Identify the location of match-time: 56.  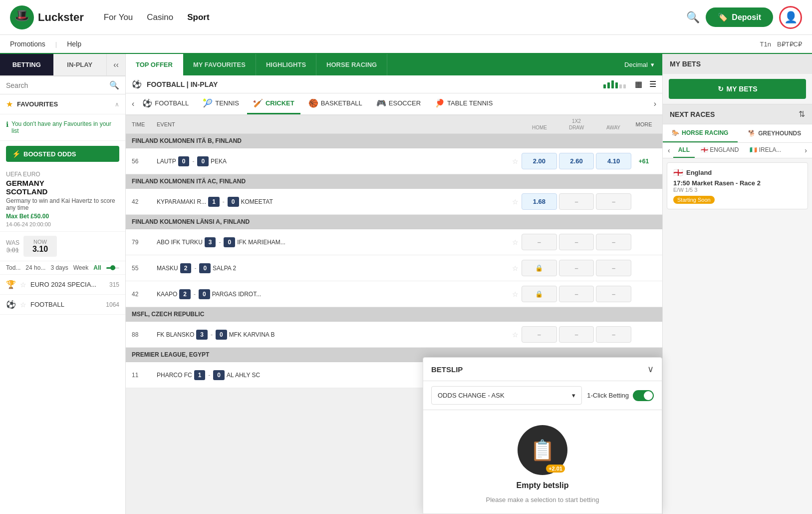
(144, 161).